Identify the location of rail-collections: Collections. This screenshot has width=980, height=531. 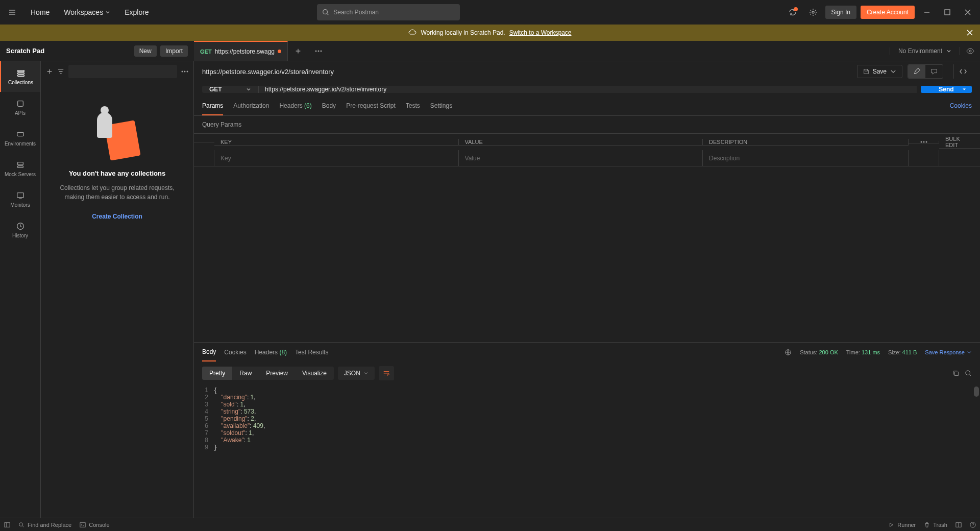
(20, 77).